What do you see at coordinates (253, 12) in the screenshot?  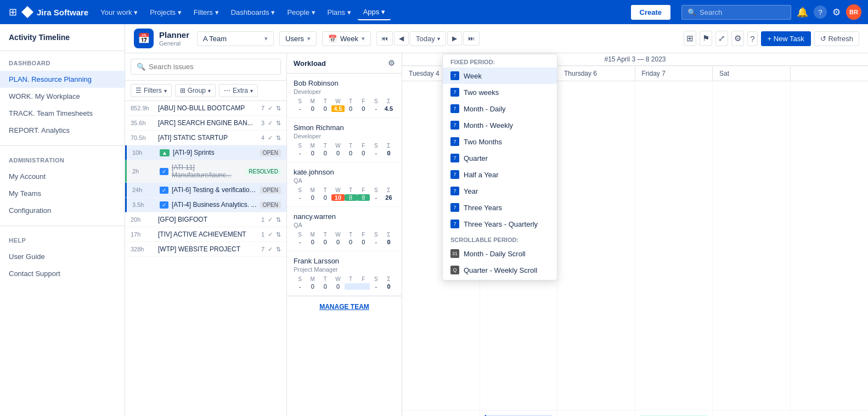 I see `nav-dashboards: Dashboards ▾` at bounding box center [253, 12].